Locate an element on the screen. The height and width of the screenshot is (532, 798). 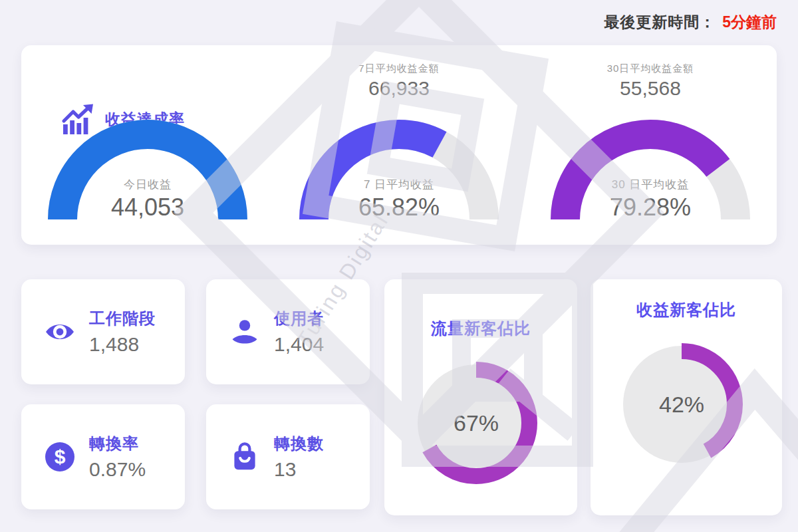
gauge-30day-value: 79.28% is located at coordinates (650, 207).